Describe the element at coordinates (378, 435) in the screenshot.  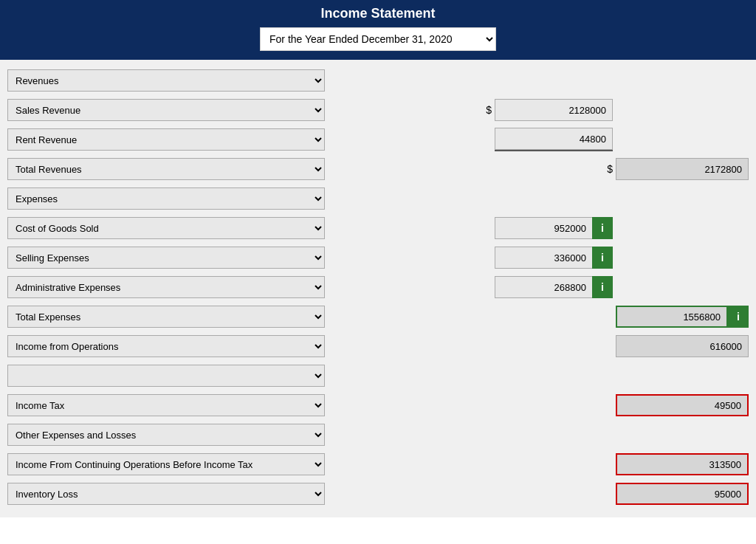
I see `other-expenses-row: Other Expenses and Losses` at that location.